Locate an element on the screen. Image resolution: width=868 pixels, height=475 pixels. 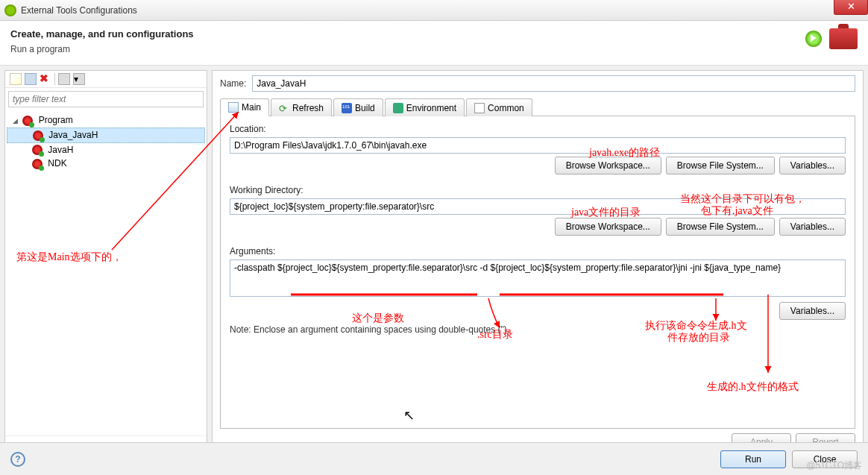
tree-item-label: NDK is located at coordinates (57, 163).